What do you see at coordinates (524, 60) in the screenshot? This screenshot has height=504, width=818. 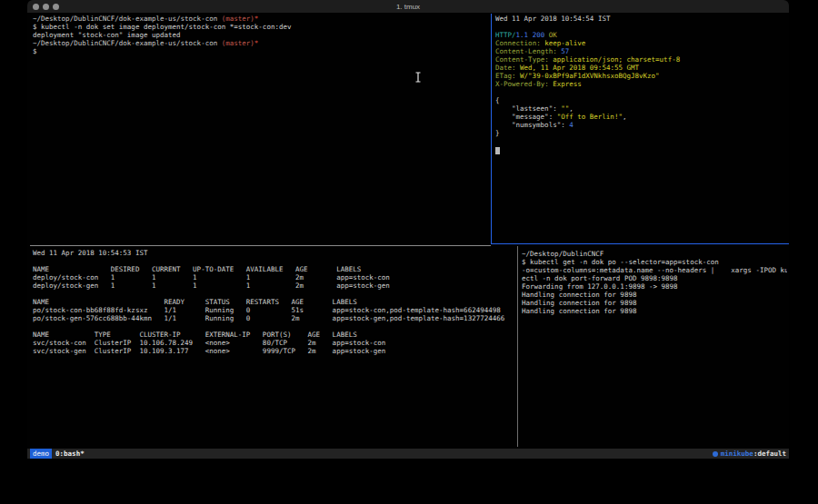 I see `header-name: Content-Type:` at bounding box center [524, 60].